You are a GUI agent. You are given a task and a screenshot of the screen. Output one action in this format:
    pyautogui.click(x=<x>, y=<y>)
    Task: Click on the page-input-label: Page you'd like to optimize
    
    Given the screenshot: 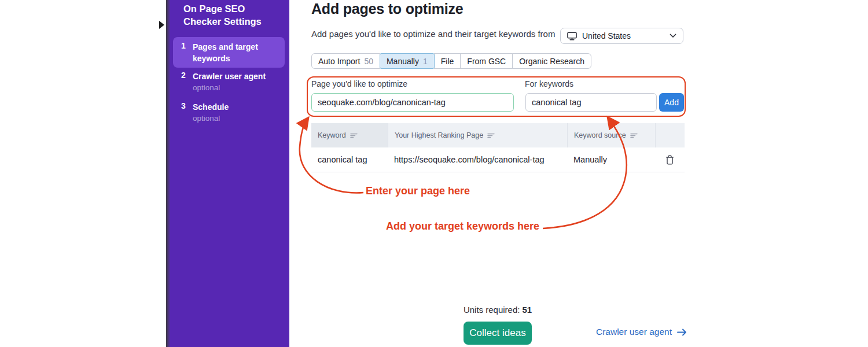 What is the action you would take?
    pyautogui.click(x=359, y=84)
    